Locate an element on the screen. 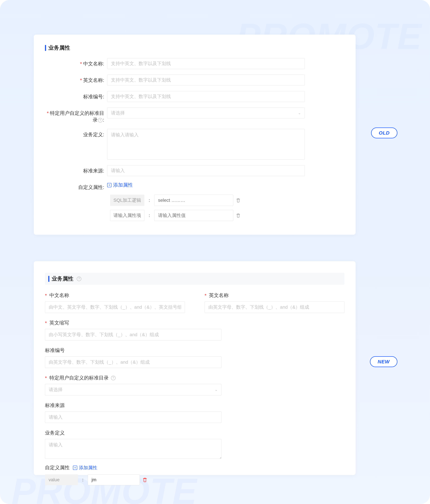 The image size is (430, 504). label-text: 英文名称: is located at coordinates (94, 80).